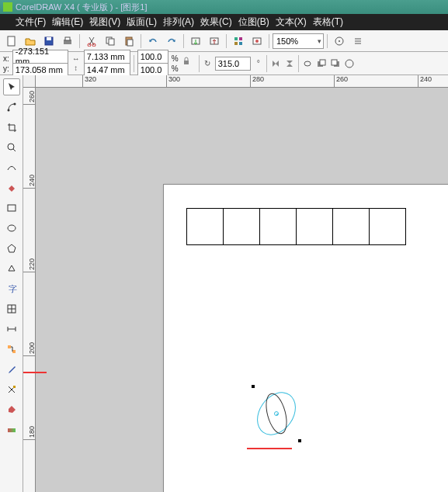 The image size is (448, 492). I want to click on x-label: x:, so click(6, 59).